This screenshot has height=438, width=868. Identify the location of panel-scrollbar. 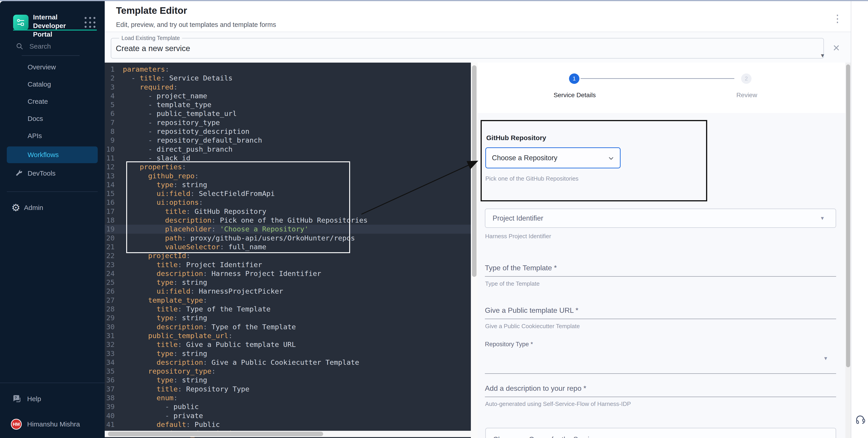
(848, 250).